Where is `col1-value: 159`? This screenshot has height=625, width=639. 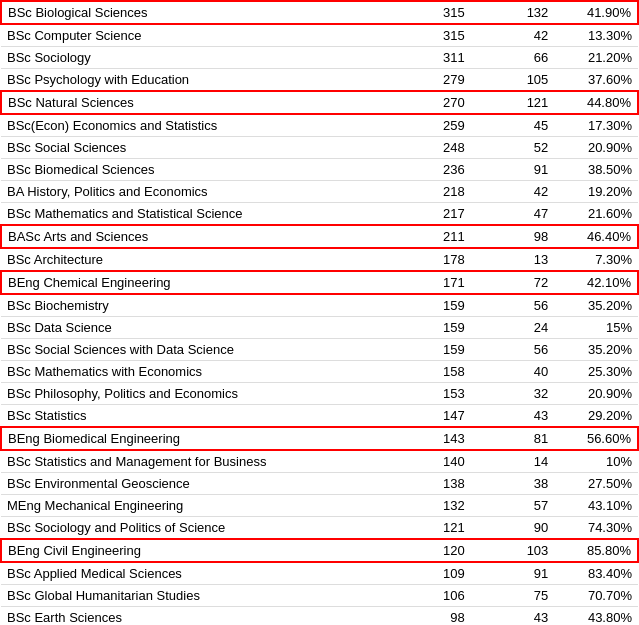
col1-value: 159 is located at coordinates (429, 328).